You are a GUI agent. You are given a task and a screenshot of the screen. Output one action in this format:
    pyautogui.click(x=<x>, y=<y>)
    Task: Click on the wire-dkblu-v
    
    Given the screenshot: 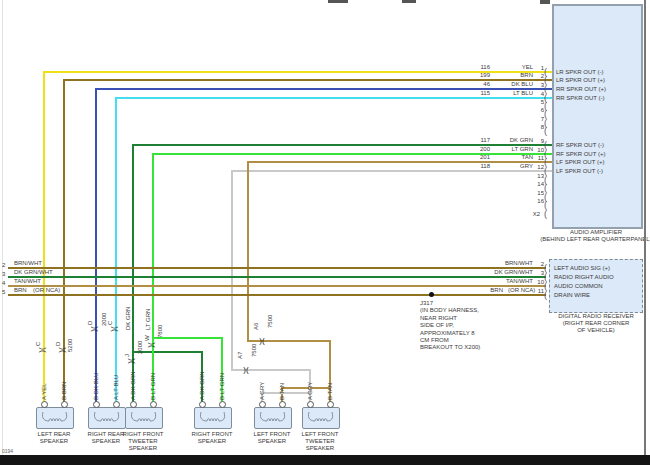 What is the action you would take?
    pyautogui.click(x=96, y=246)
    